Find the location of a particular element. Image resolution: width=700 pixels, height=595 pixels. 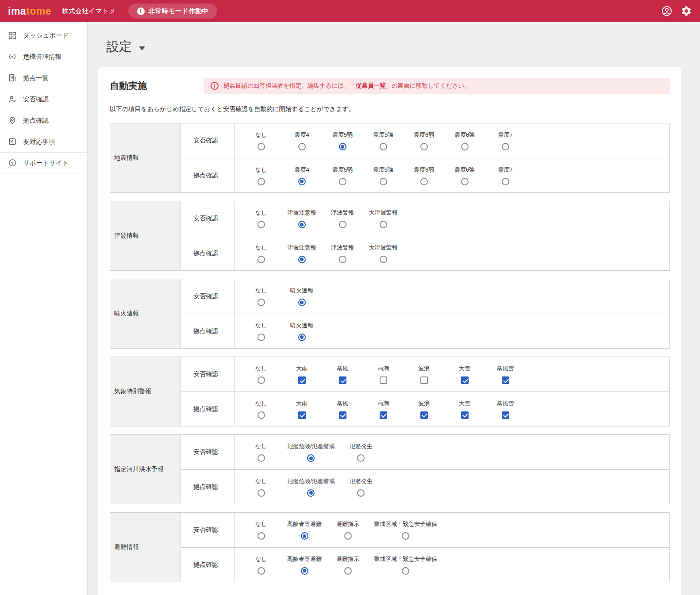

sidebar-item-crisis-info: 危機管理情報 is located at coordinates (43, 57).